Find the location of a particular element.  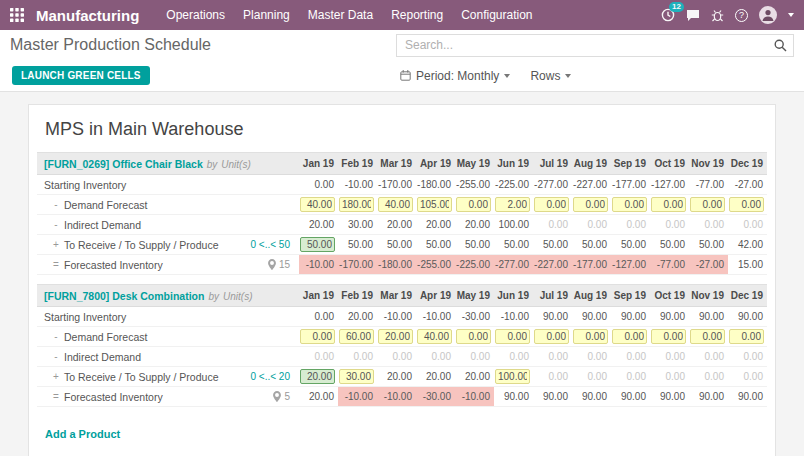

chat-icon is located at coordinates (693, 16).